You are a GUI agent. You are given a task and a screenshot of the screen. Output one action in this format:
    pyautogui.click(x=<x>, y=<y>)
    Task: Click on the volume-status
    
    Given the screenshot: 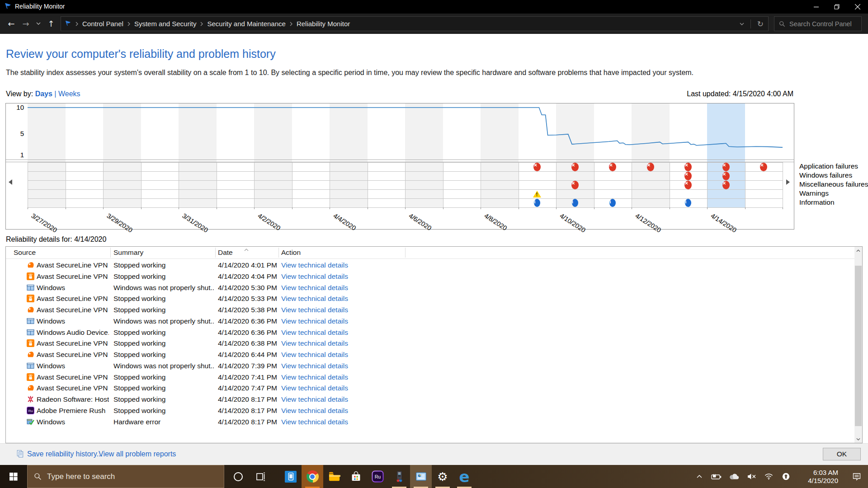 What is the action you would take?
    pyautogui.click(x=751, y=476)
    